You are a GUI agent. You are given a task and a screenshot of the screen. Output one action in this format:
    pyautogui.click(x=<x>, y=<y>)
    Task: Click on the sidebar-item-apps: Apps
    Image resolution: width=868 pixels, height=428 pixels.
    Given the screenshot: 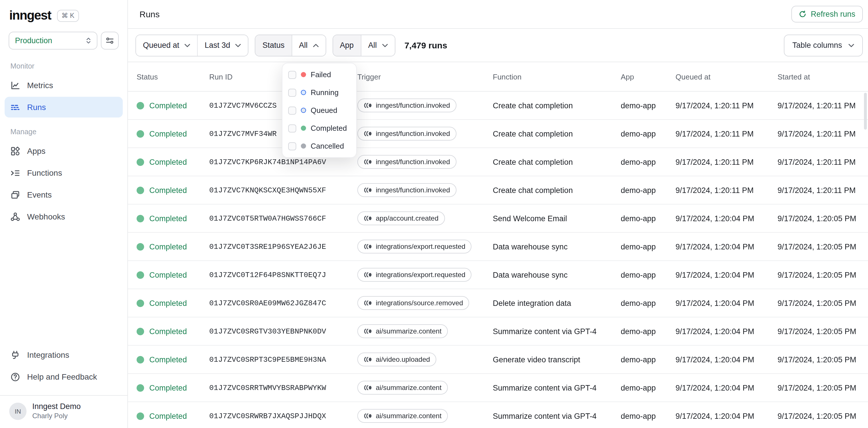 What is the action you would take?
    pyautogui.click(x=64, y=151)
    